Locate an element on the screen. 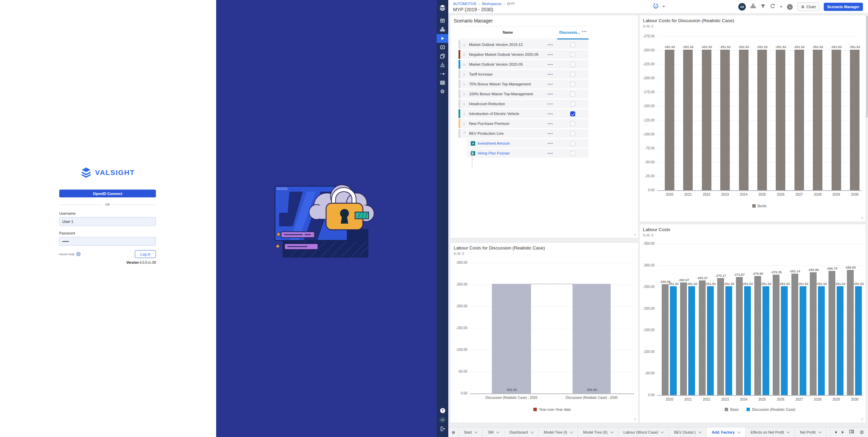 This screenshot has width=868, height=437. vertical-scrollbar is located at coordinates (867, 219).